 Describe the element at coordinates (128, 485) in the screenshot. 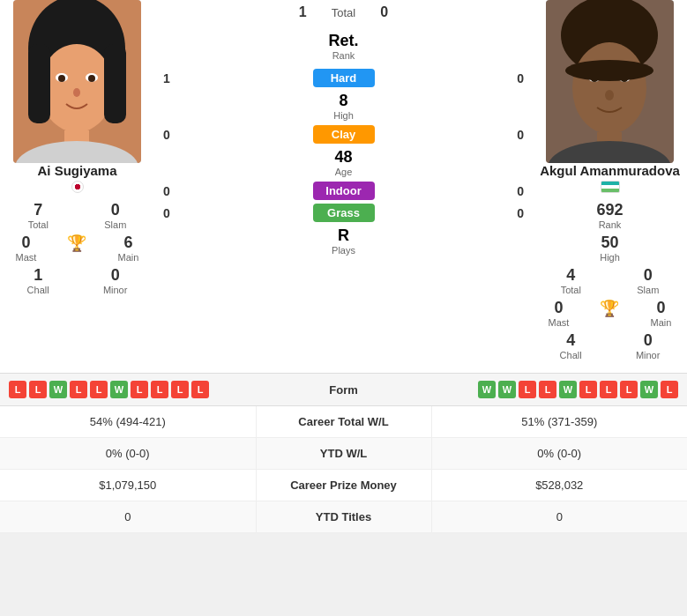

I see `stats-row-p1-val-2: $1,079,150` at that location.